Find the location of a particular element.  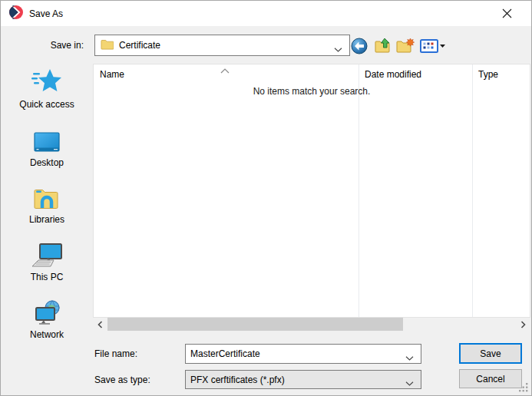

column-header-date-modified: Date modified is located at coordinates (393, 74).